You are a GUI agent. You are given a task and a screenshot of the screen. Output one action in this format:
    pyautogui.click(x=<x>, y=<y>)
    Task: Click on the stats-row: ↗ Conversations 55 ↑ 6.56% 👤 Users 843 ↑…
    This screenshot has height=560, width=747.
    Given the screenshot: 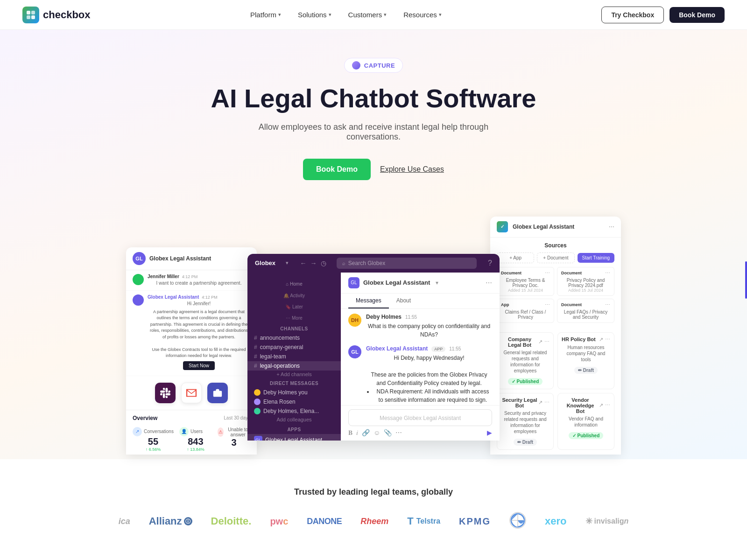 What is the action you would take?
    pyautogui.click(x=191, y=440)
    